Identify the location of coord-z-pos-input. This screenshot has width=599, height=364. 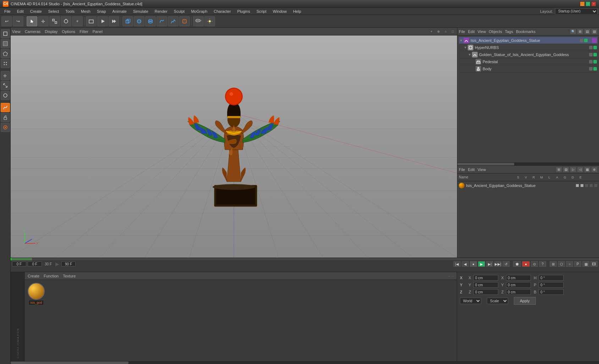
(486, 292).